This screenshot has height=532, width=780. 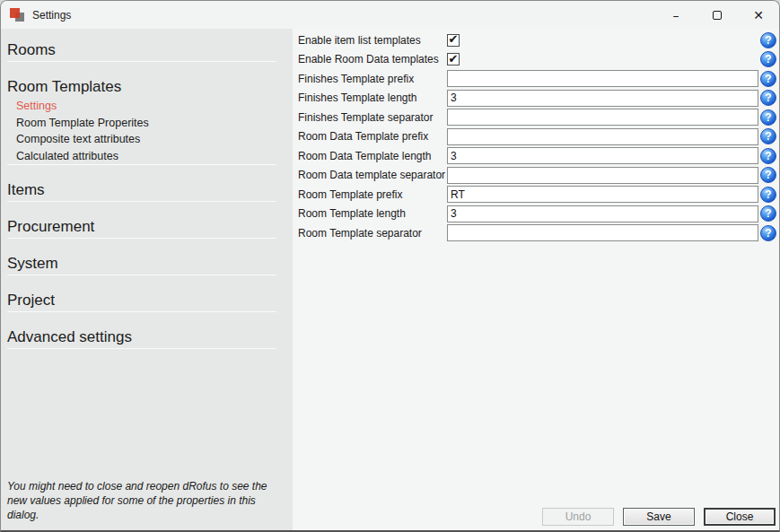 I want to click on room-data-template-length-input, so click(x=603, y=156).